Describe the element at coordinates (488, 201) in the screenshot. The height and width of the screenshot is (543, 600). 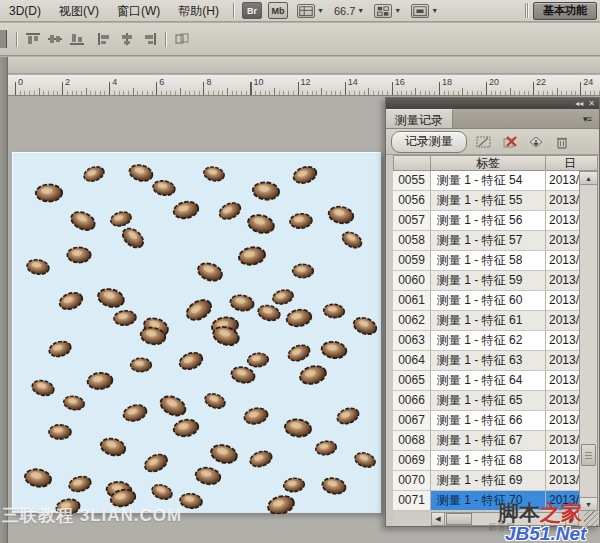
I see `cell-label: 测量 1 - 特征 55` at that location.